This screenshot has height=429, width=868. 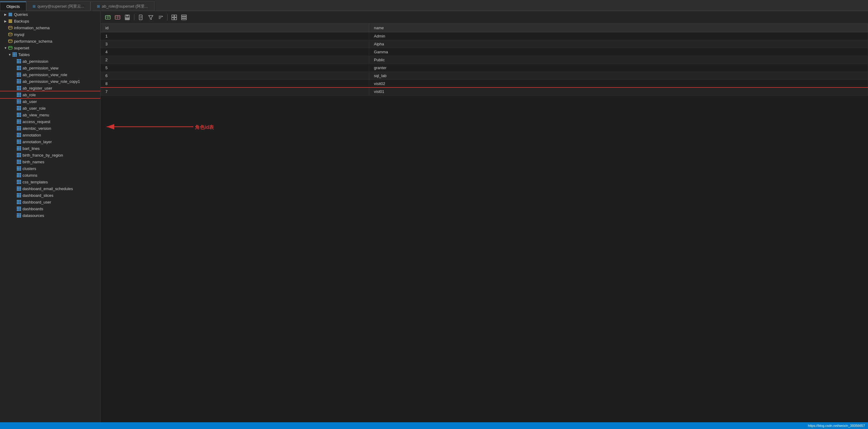 I want to click on sidebar-item-bart-lines: bart_lines, so click(x=50, y=148).